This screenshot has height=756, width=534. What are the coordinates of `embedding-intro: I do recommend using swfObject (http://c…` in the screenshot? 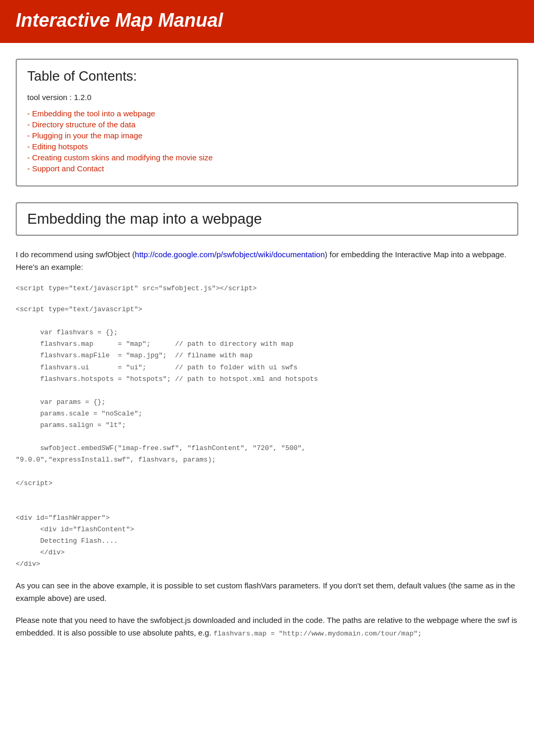 It's located at (267, 261).